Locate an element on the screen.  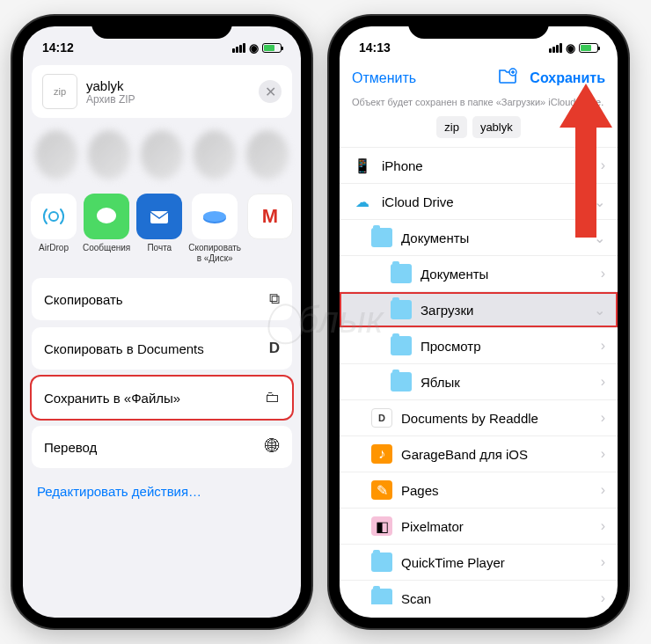
status-time: 14:13 is located at coordinates (375, 48).